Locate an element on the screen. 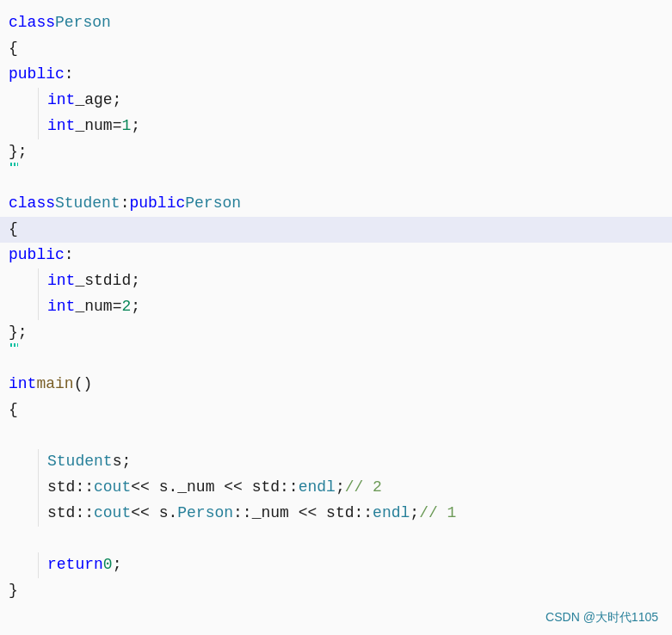 The image size is (672, 635). code-token: << s. is located at coordinates (154, 513).